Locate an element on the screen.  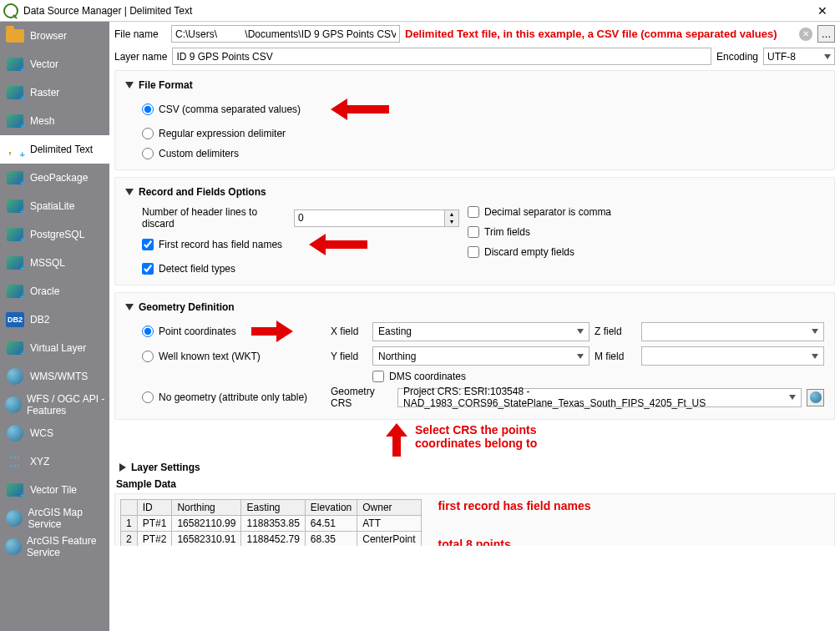
annot-arrow-crs is located at coordinates (397, 440).